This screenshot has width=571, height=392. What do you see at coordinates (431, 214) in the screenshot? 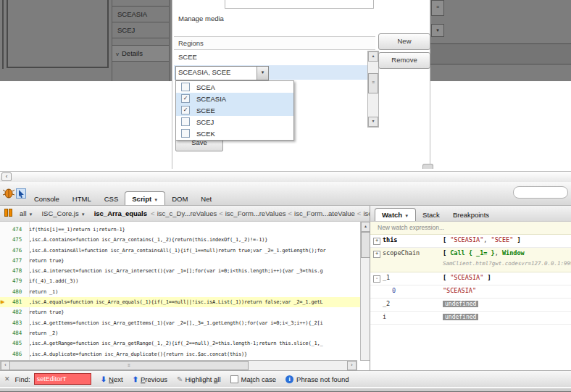
I see `side-tab-stack: Stack` at bounding box center [431, 214].